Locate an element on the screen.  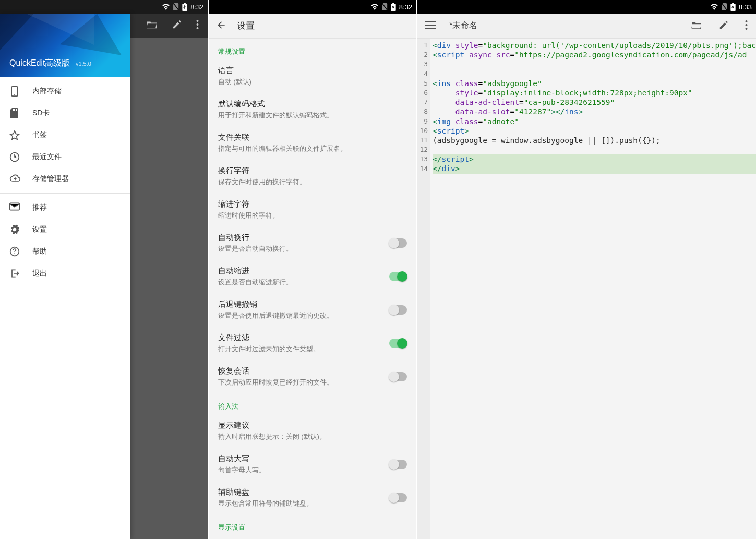
setting-title: 文件关联 is located at coordinates (313, 138).